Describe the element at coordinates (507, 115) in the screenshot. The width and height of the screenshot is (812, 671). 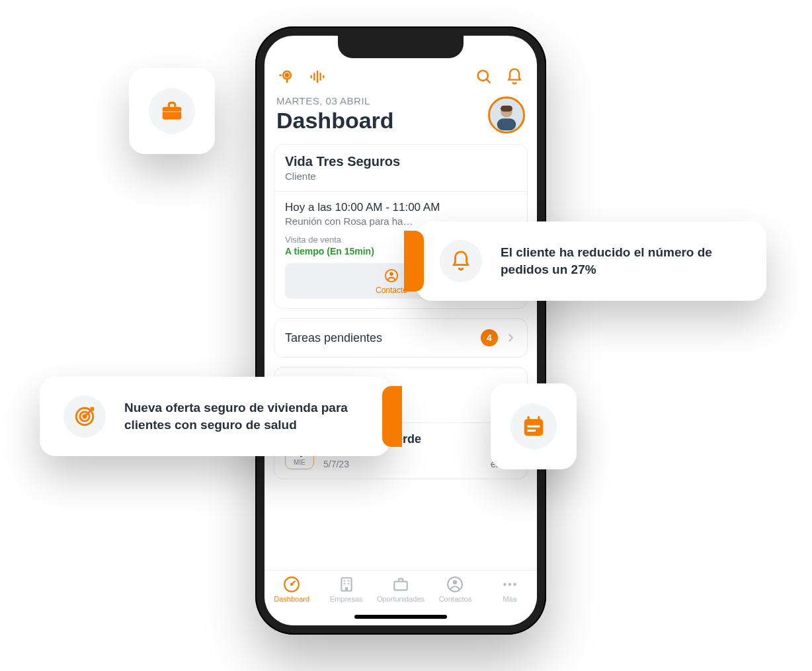
I see `avatar` at that location.